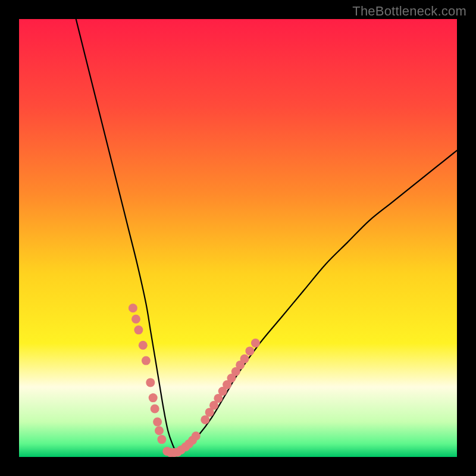 Image resolution: width=476 pixels, height=476 pixels. What do you see at coordinates (409, 11) in the screenshot?
I see `watermark-text: TheBottleneck.com` at bounding box center [409, 11].